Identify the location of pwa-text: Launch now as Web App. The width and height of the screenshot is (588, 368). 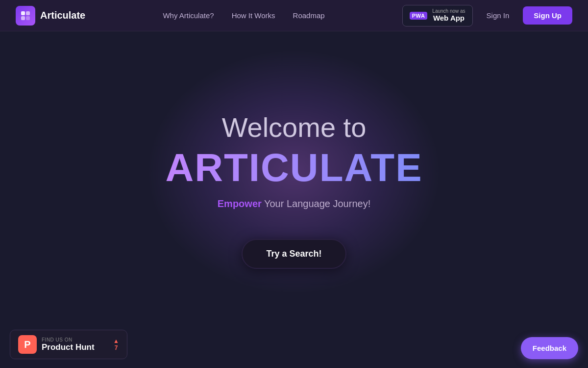
(449, 16).